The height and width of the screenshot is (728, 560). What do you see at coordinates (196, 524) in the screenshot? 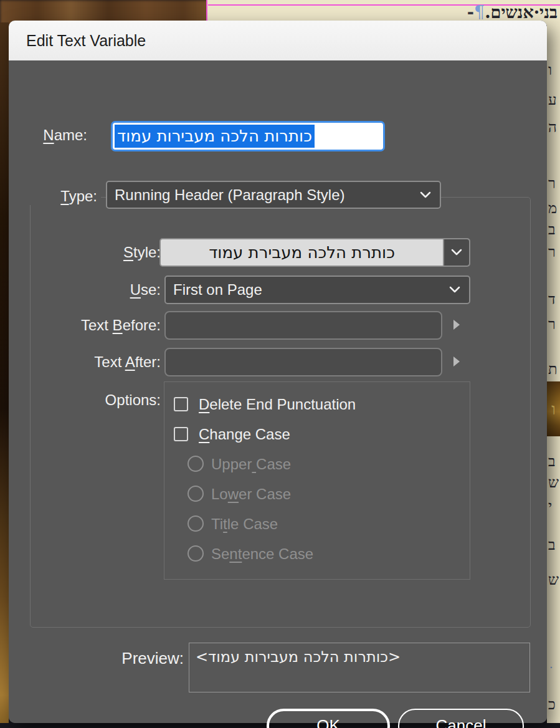
I see `title-case-radio` at bounding box center [196, 524].